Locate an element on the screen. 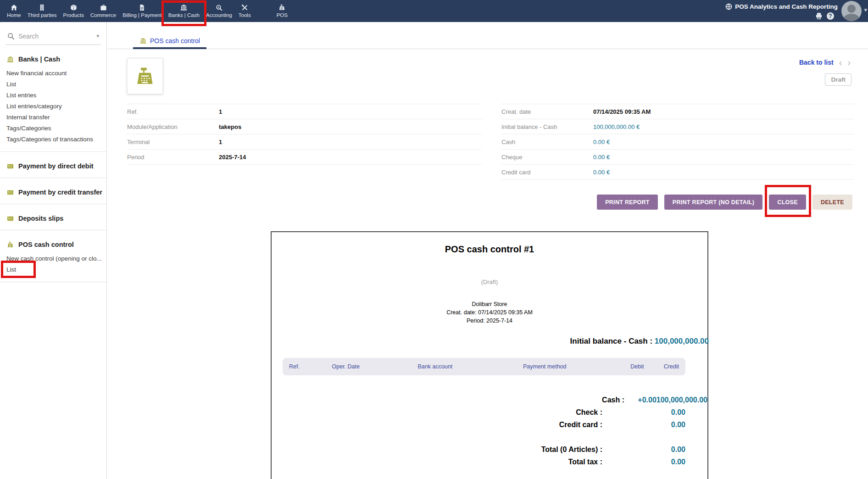  total-row-tax: Total tax : 0.00 is located at coordinates (490, 462).